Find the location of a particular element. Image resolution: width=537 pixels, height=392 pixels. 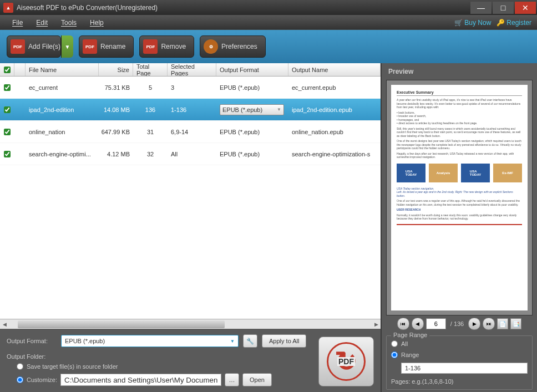

buy-now-label: Buy Now is located at coordinates (478, 23).